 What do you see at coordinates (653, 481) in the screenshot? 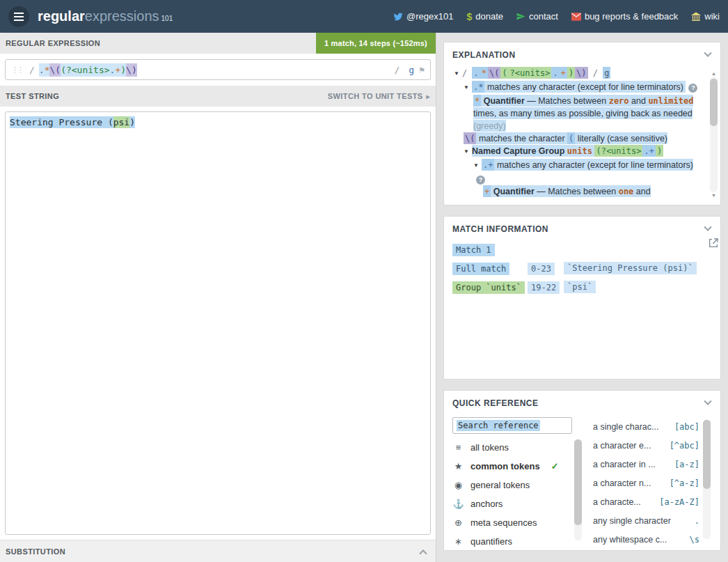
I see `reference-list: a single charac...[abc]a character e...[…` at bounding box center [653, 481].